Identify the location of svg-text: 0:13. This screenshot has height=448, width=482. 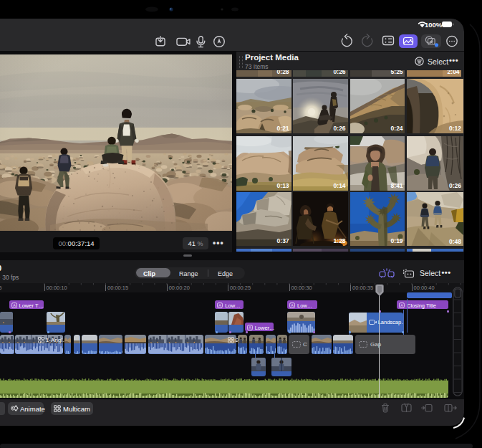
(284, 186).